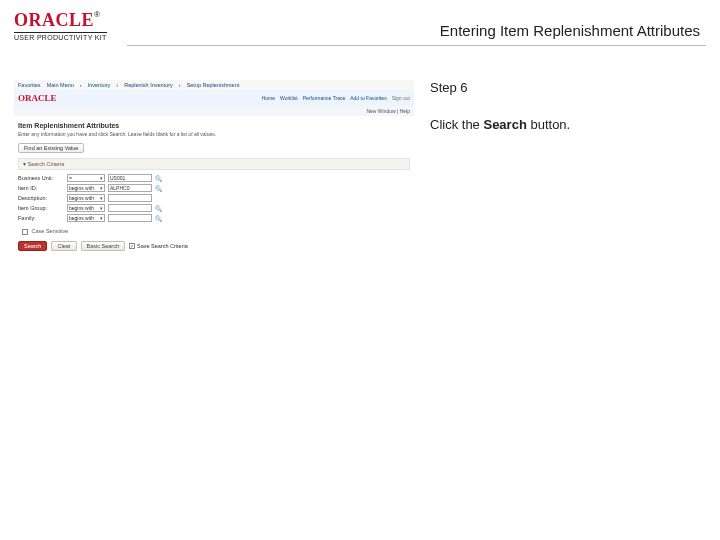 The height and width of the screenshot is (540, 720). What do you see at coordinates (148, 85) in the screenshot?
I see `breadcrumb-item: Replenish Inventory` at bounding box center [148, 85].